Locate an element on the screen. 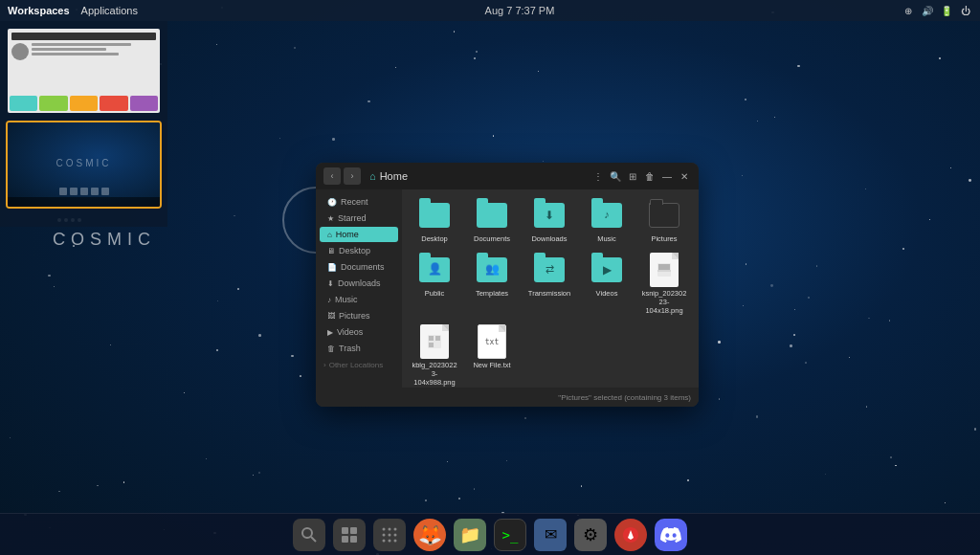  workspaces-icon is located at coordinates (349, 535).